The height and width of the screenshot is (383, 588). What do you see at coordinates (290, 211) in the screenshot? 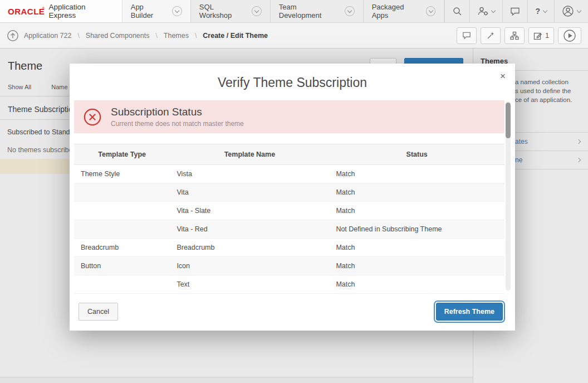
I see `table-row: Vita - SlateMatch` at bounding box center [290, 211].